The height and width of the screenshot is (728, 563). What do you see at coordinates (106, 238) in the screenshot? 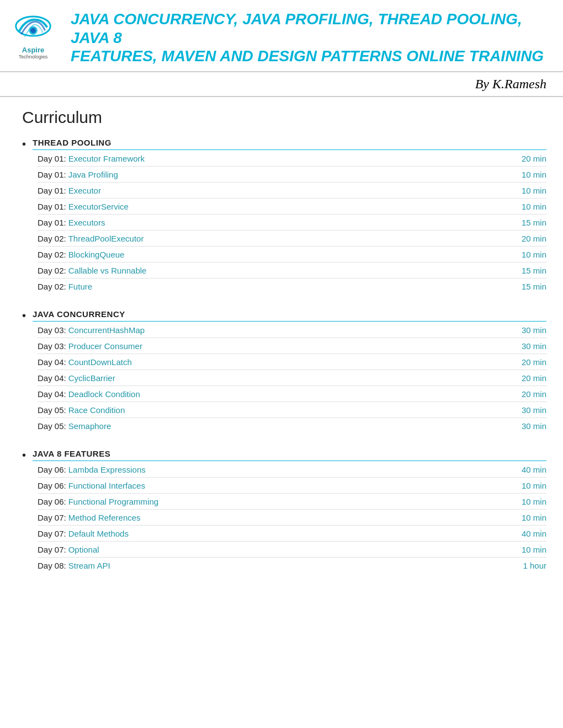
I see `course-name: ThreadPoolExecutor` at bounding box center [106, 238].